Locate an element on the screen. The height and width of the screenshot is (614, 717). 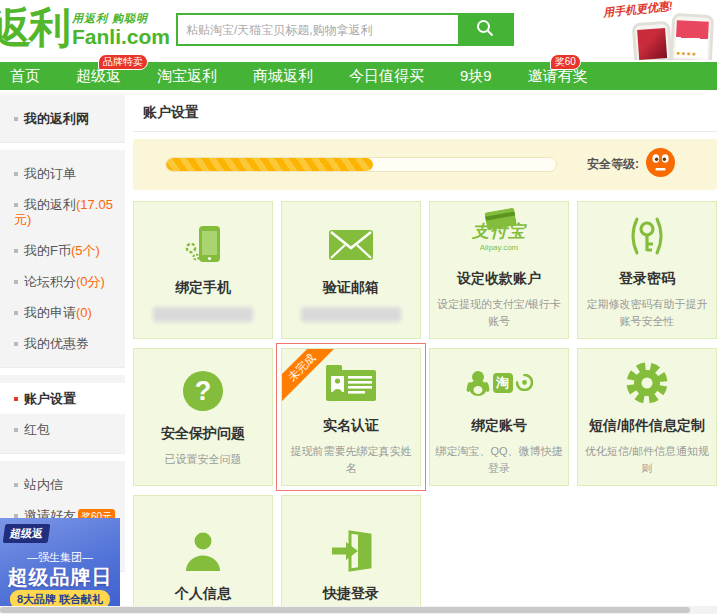
card-title: 绑定账号 is located at coordinates (499, 426).